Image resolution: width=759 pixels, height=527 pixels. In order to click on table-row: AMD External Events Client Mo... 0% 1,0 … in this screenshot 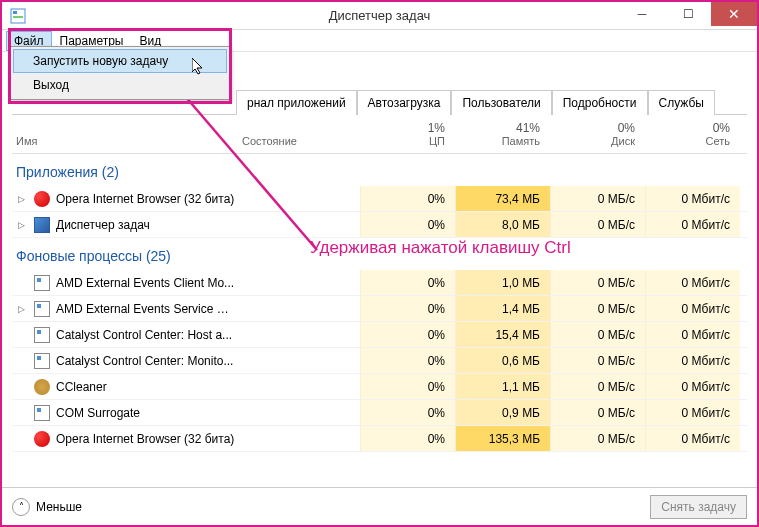, I will do `click(380, 283)`.